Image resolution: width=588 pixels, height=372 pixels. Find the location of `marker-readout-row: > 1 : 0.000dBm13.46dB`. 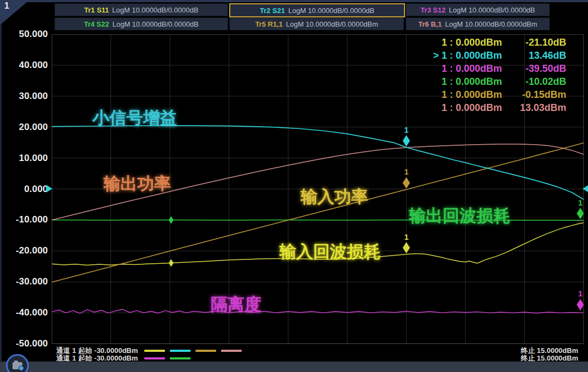

marker-readout-row: > 1 : 0.000dBm13.46dB is located at coordinates (493, 55).